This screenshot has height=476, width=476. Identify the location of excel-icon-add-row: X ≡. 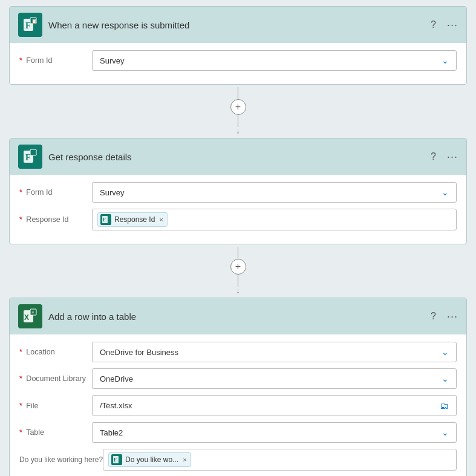
(30, 316).